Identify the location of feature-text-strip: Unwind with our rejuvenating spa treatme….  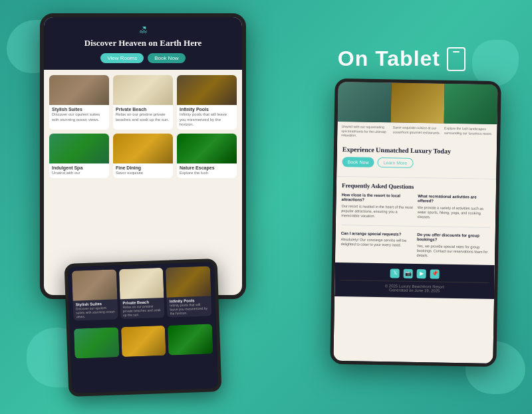
(417, 132).